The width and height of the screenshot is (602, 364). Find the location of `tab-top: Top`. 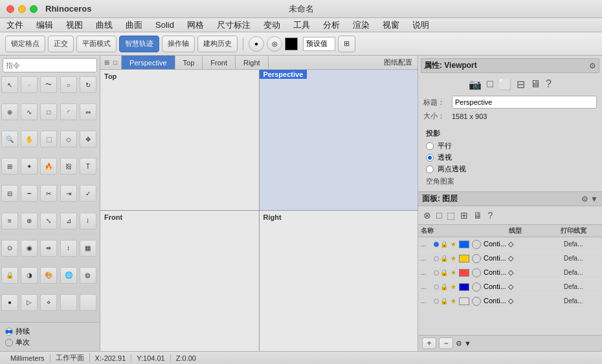

tab-top: Top is located at coordinates (189, 62).